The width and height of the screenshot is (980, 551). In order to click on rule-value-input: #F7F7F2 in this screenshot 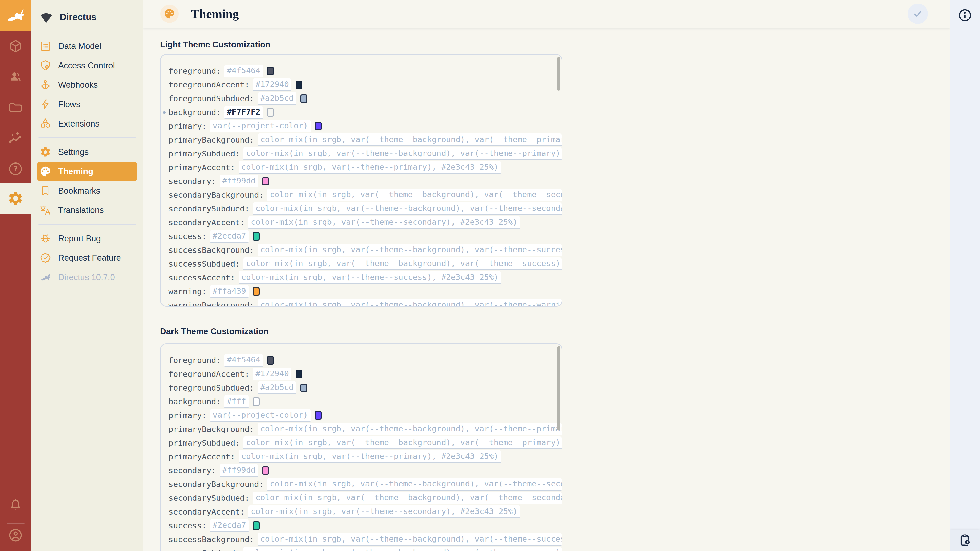, I will do `click(243, 112)`.